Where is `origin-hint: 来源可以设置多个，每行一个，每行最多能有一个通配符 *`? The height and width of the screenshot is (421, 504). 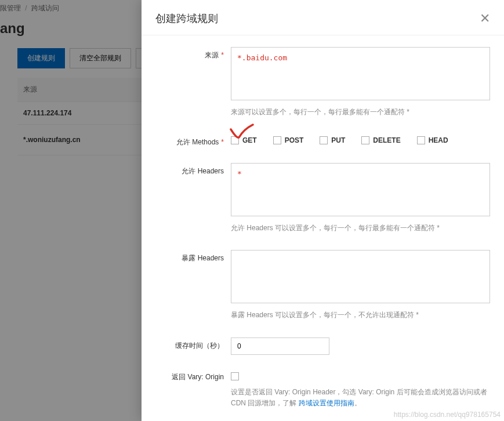 origin-hint: 来源可以设置多个，每行一个，每行最多能有一个通配符 * is located at coordinates (361, 112).